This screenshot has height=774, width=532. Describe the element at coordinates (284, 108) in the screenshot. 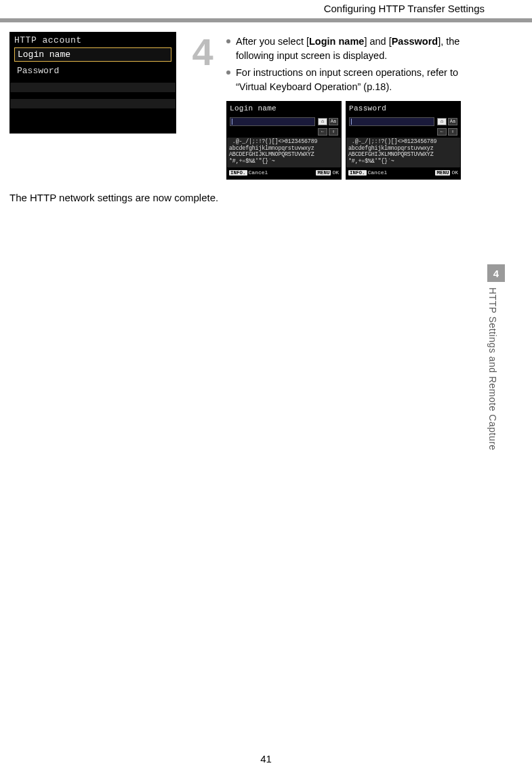

I see `kb-title: Login name` at that location.